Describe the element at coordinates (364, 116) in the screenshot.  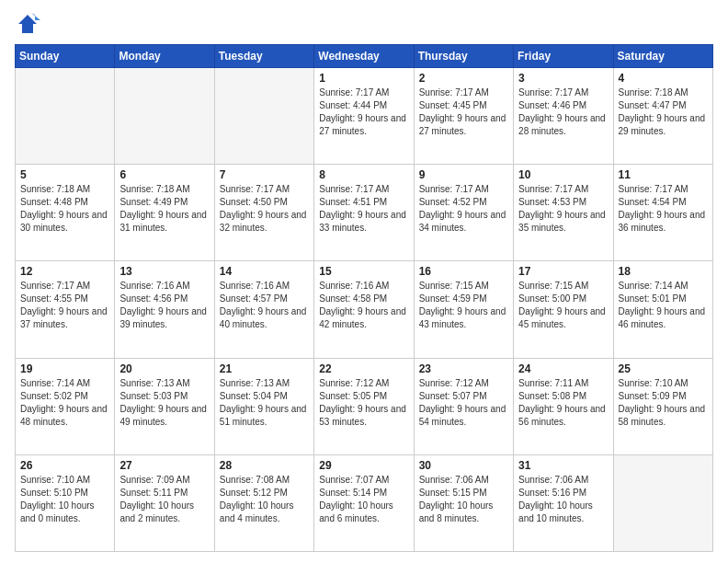
I see `day-cell: 1Sunrise: 7:17 AM Sunset: 4:44 PM Daylig…` at that location.